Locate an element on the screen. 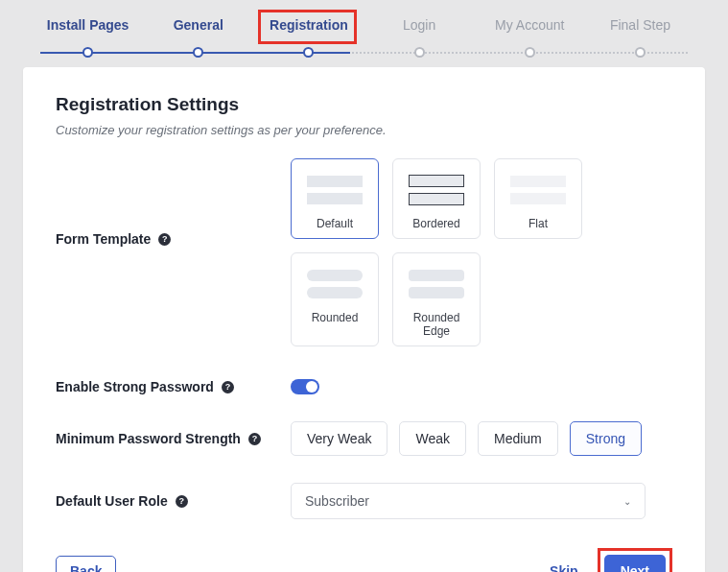 This screenshot has height=572, width=728. step-my-account: My Account is located at coordinates (529, 25).